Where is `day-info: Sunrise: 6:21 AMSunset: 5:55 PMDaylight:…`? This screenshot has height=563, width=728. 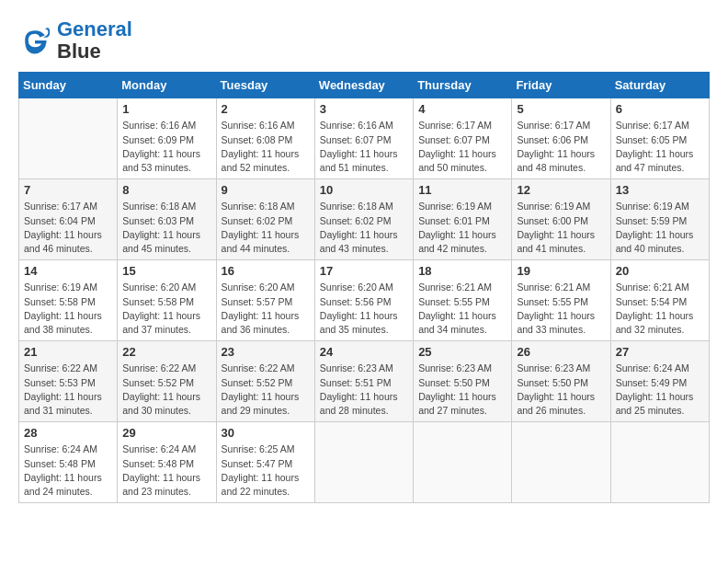 day-info: Sunrise: 6:21 AMSunset: 5:55 PMDaylight:… is located at coordinates (462, 309).